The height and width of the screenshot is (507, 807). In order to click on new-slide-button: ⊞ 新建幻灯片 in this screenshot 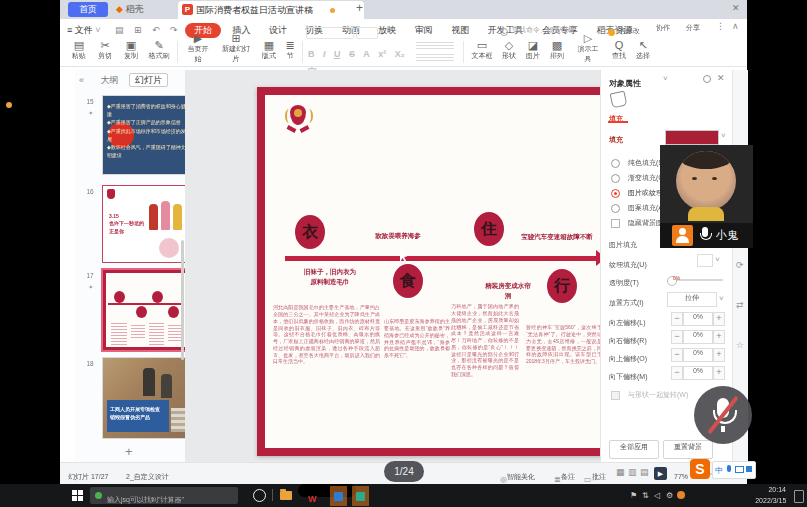, I will do `click(236, 52)`.